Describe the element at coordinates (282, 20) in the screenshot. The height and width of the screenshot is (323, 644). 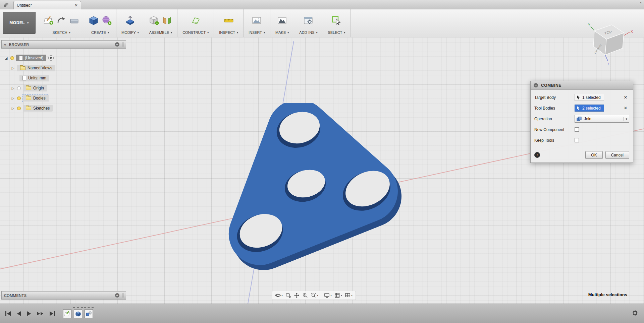
I see `3d-print-icon` at that location.